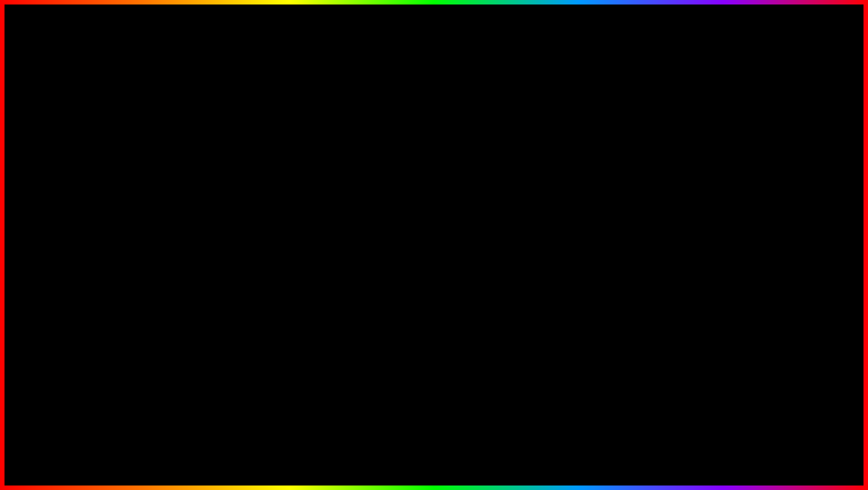  I want to click on kl-panel-header: Windows - King Legacy [New World] ⬤, so click(286, 159).